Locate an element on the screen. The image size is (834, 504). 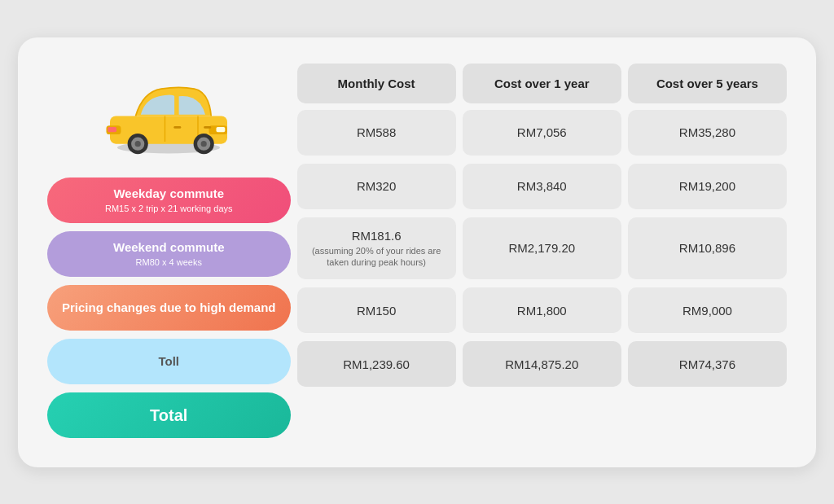
table-header: Monthly Cost Cost over 1 year Cost over … is located at coordinates (542, 83).